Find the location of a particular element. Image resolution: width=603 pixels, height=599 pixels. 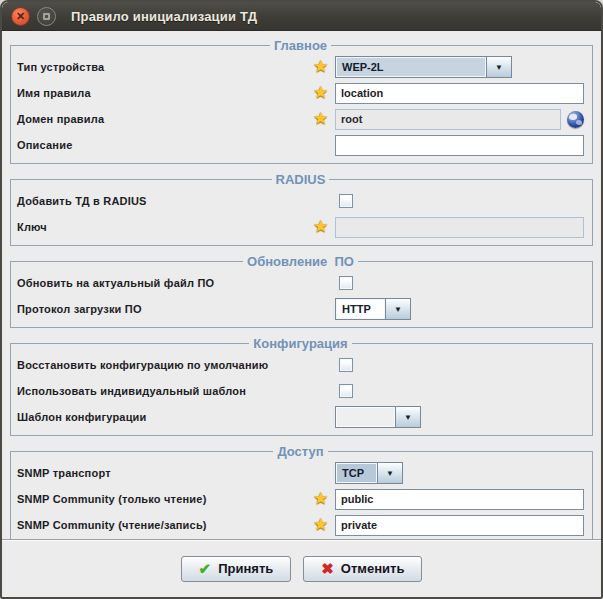

rule-name-input is located at coordinates (460, 94).